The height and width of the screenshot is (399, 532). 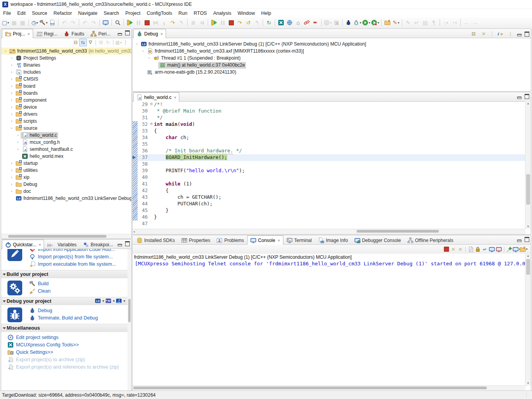 What do you see at coordinates (66, 58) in the screenshot?
I see `tree-item-project-settings: ›Project Settings` at bounding box center [66, 58].